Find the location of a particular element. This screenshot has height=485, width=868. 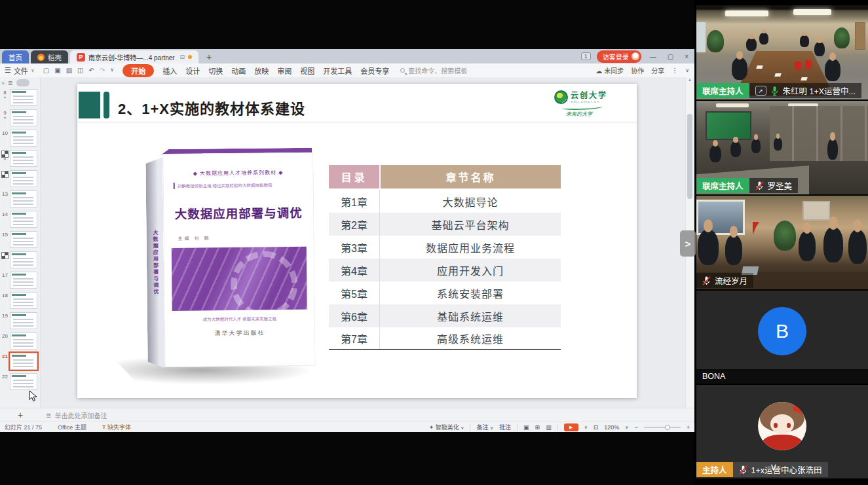

slides-view-toggle is located at coordinates (23, 82).